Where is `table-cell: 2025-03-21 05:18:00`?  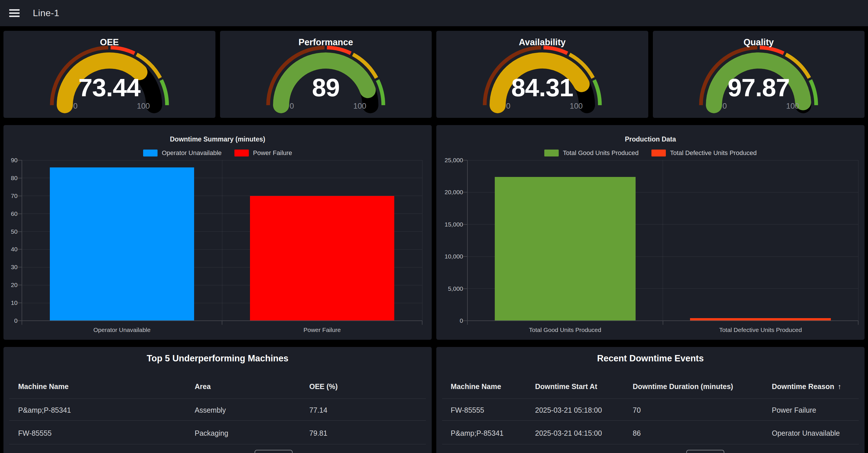 table-cell: 2025-03-21 05:18:00 is located at coordinates (568, 410).